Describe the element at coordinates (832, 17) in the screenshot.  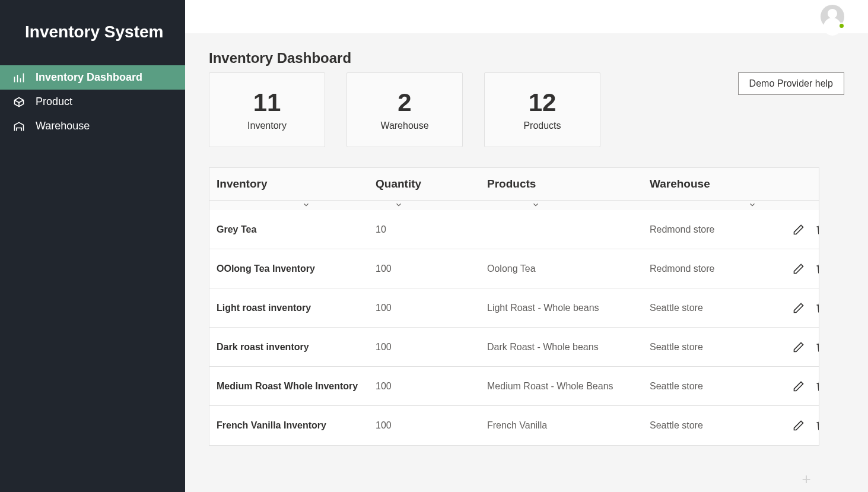
I see `avatar` at that location.